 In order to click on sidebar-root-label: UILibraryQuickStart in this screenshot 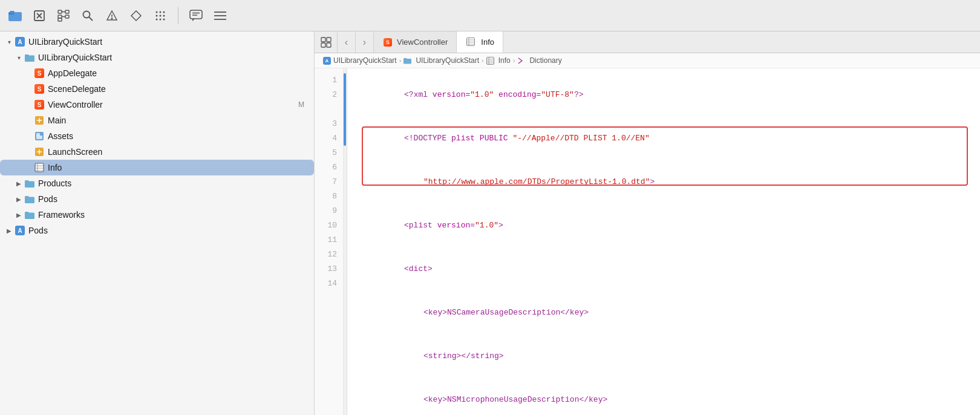, I will do `click(65, 42)`.